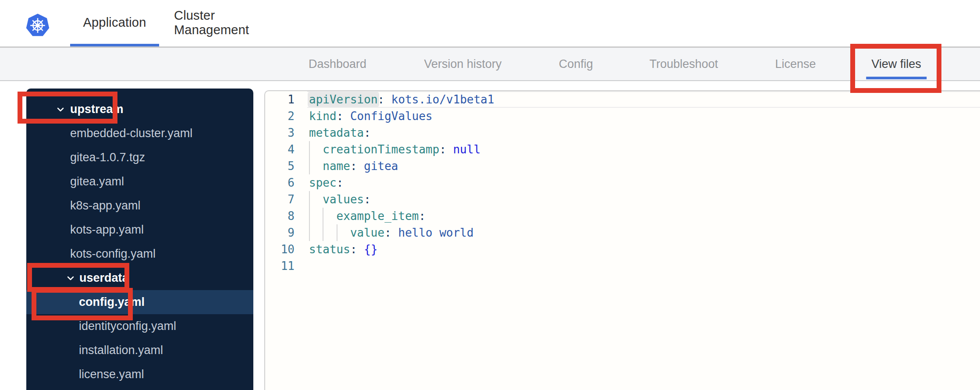 The width and height of the screenshot is (980, 390). What do you see at coordinates (340, 133) in the screenshot?
I see `code-line-content: metadata:` at bounding box center [340, 133].